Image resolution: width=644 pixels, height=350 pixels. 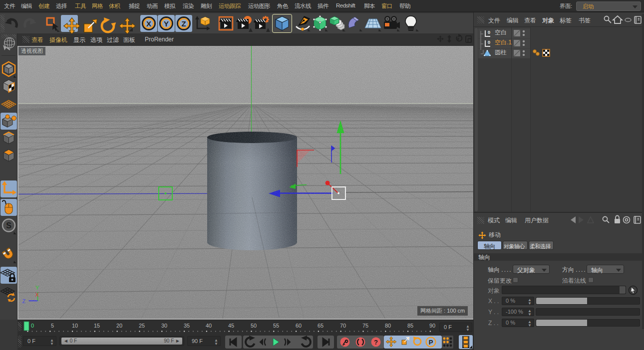 I want to click on svg-text: 35, so click(x=187, y=326).